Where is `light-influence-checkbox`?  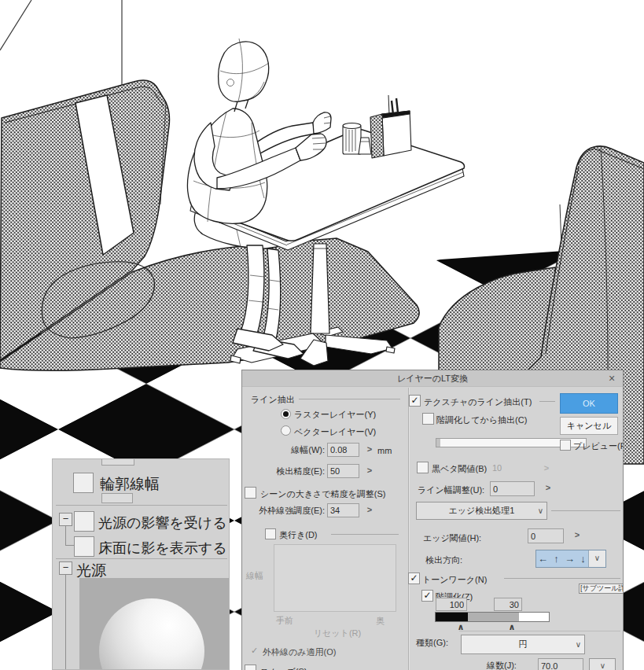 light-influence-checkbox is located at coordinates (84, 521).